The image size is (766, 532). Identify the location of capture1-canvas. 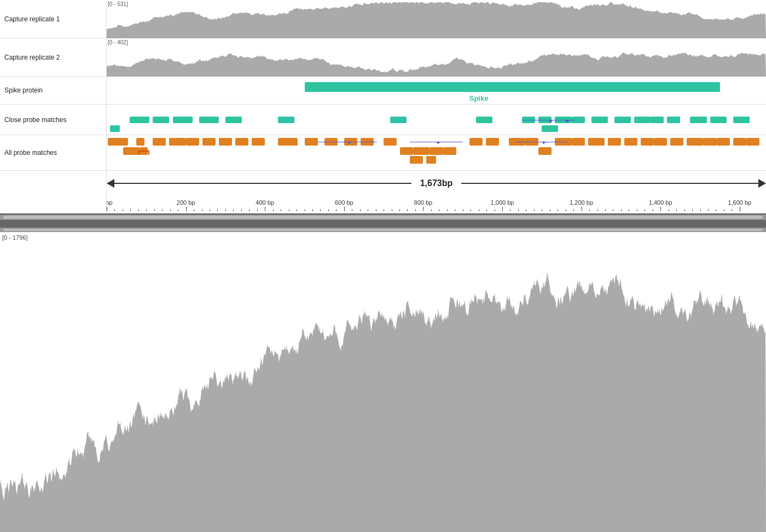
(437, 19).